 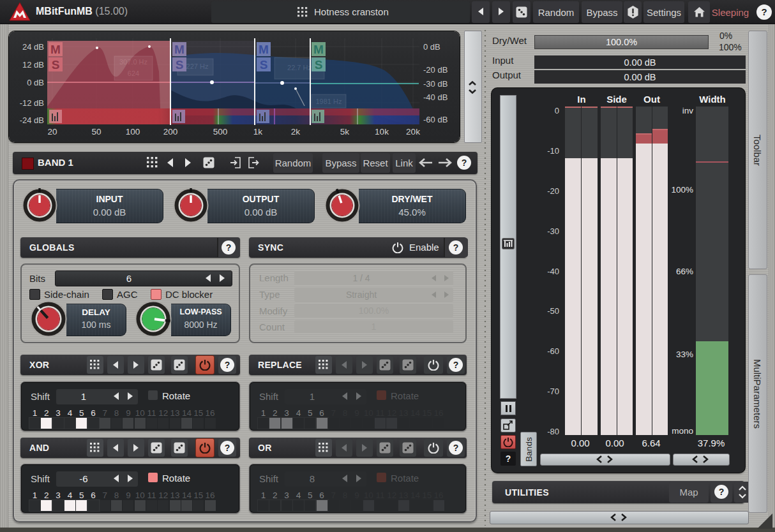 I want to click on svg-text: 500, so click(x=221, y=131).